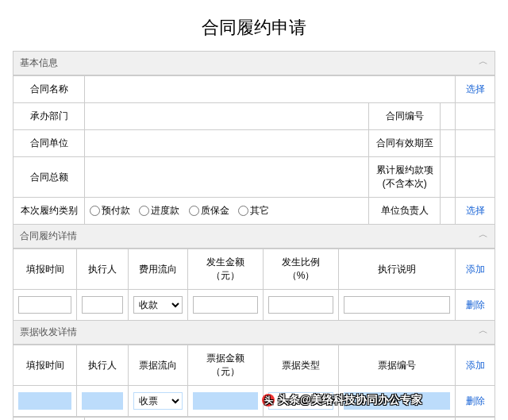 Image resolution: width=508 pixels, height=420 pixels. I want to click on invoice-add-link: 添加, so click(475, 365).